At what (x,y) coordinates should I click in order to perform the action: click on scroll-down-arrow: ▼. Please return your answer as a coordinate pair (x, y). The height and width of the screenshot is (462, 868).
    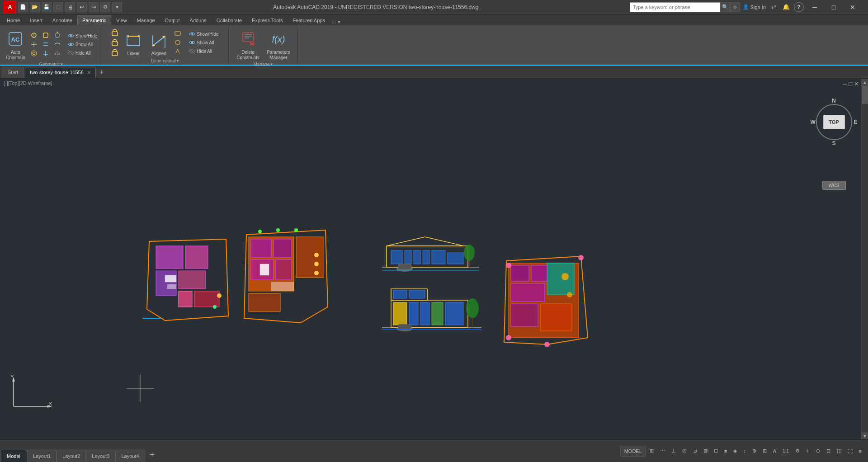
    Looking at the image, I should click on (864, 436).